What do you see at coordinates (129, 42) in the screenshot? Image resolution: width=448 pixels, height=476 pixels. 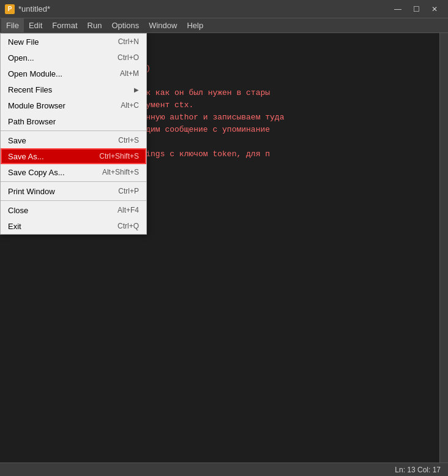 I see `new-file-shortcut: Ctrl+N` at bounding box center [129, 42].